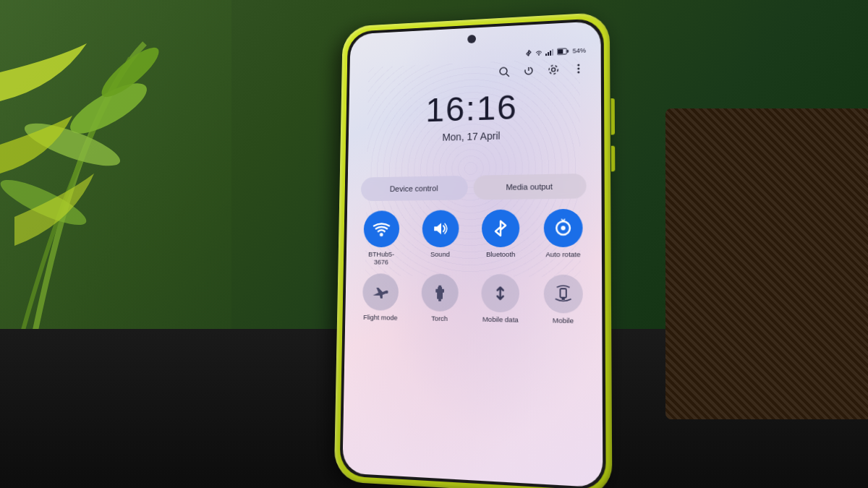 This screenshot has width=868, height=488. I want to click on battery-percent: 54%, so click(579, 51).